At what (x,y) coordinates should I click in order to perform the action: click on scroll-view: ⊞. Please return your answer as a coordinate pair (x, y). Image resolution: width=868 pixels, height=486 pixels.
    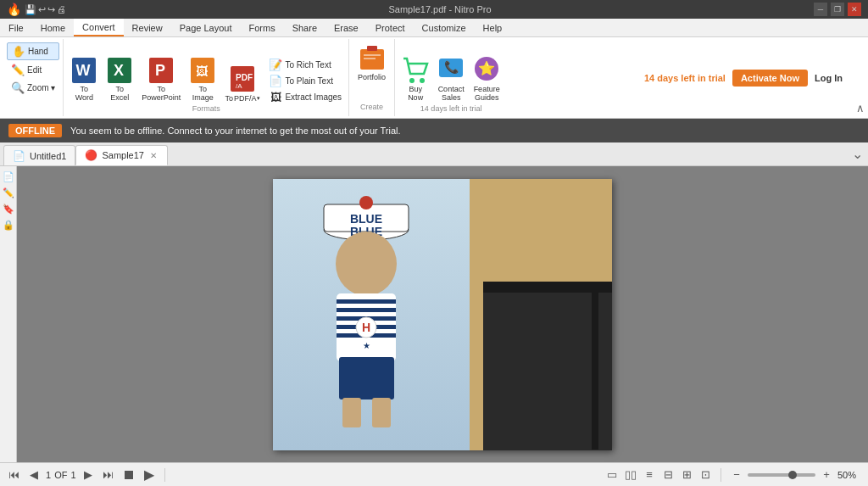
    Looking at the image, I should click on (687, 475).